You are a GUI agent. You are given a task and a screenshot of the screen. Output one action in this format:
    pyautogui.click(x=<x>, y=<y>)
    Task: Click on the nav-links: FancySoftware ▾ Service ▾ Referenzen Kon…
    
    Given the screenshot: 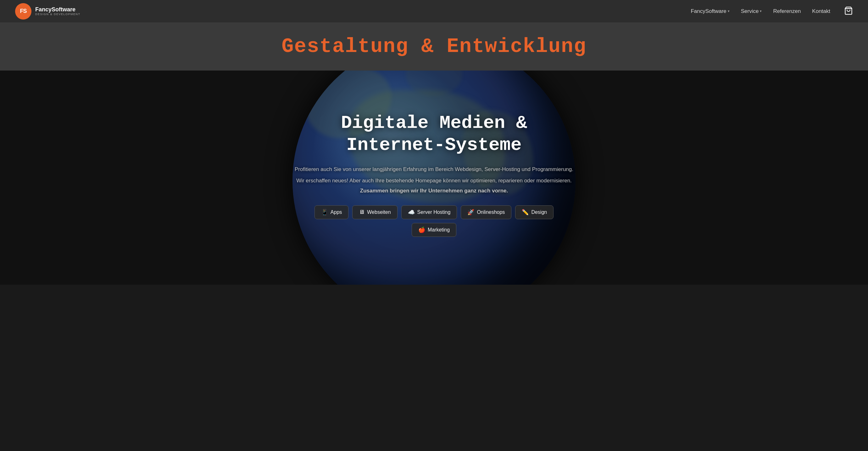 What is the action you would take?
    pyautogui.click(x=772, y=11)
    